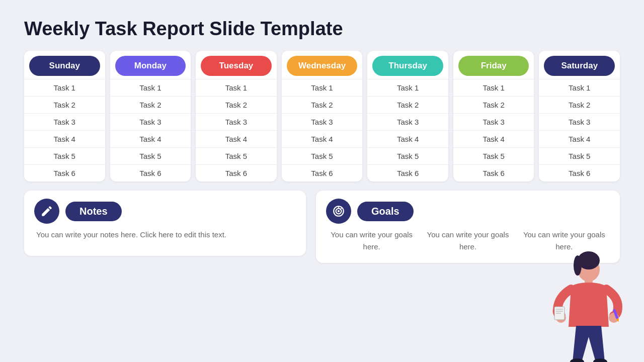 The image size is (644, 362). What do you see at coordinates (580, 173) in the screenshot?
I see `task-item-saturday-6: Task 6` at bounding box center [580, 173].